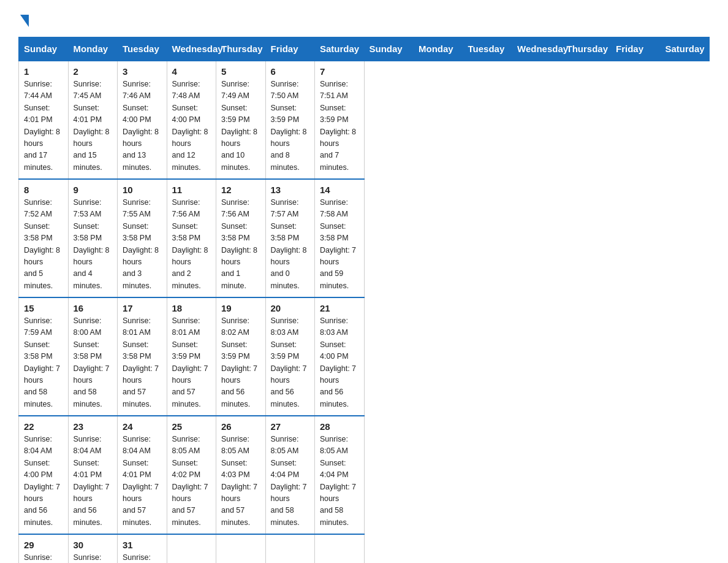 The image size is (728, 563). I want to click on day-number: 3, so click(142, 71).